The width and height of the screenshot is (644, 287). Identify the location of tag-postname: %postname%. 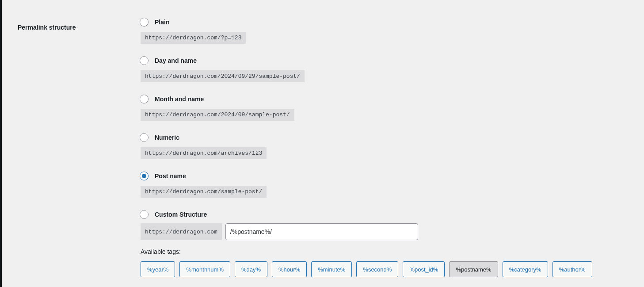
(473, 269).